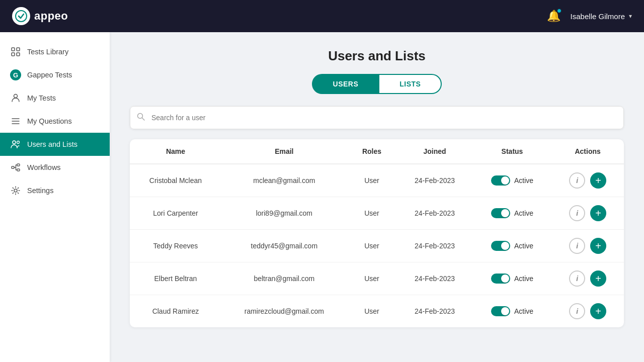  What do you see at coordinates (55, 52) in the screenshot?
I see `sidebar-item-tests-library: Tests Library` at bounding box center [55, 52].